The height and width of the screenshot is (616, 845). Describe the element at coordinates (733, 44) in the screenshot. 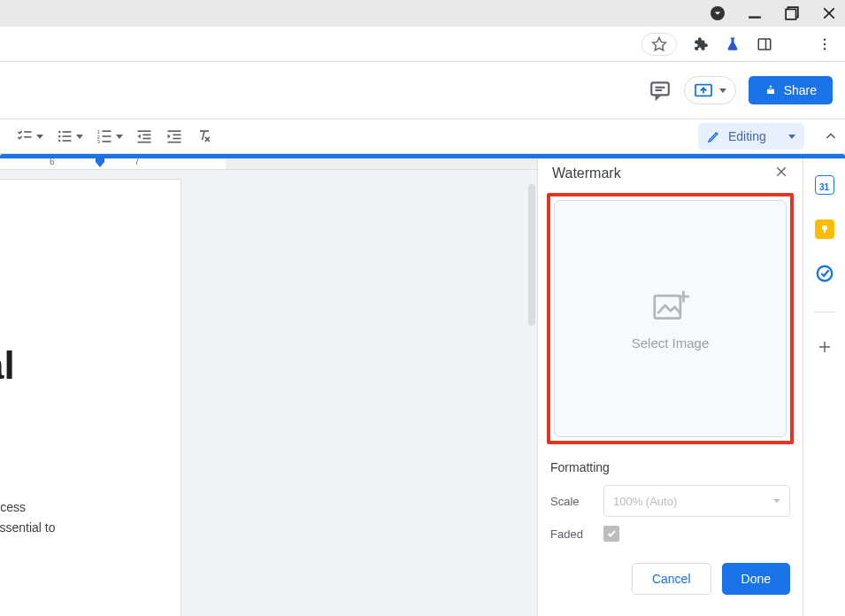

I see `labs-flask-icon` at that location.